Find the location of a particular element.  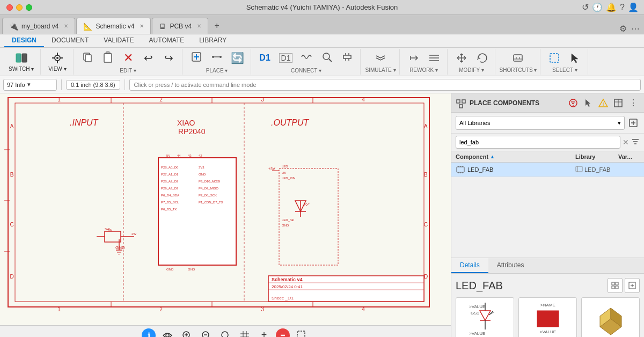

copy-button is located at coordinates (87, 58).